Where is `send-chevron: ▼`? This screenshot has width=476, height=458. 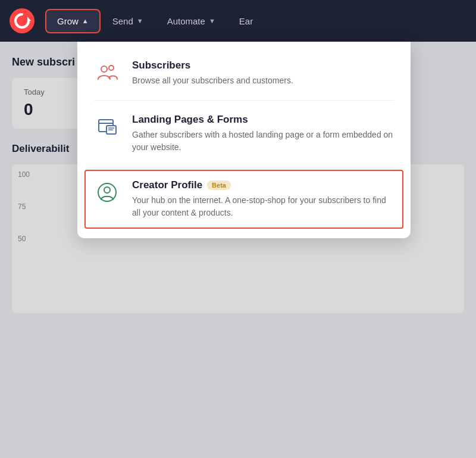 send-chevron: ▼ is located at coordinates (140, 21).